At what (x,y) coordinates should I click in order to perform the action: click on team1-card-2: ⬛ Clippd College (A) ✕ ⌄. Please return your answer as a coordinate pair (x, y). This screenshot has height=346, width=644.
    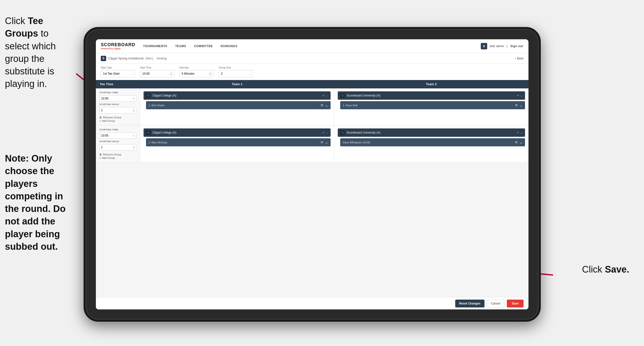
    Looking at the image, I should click on (237, 133).